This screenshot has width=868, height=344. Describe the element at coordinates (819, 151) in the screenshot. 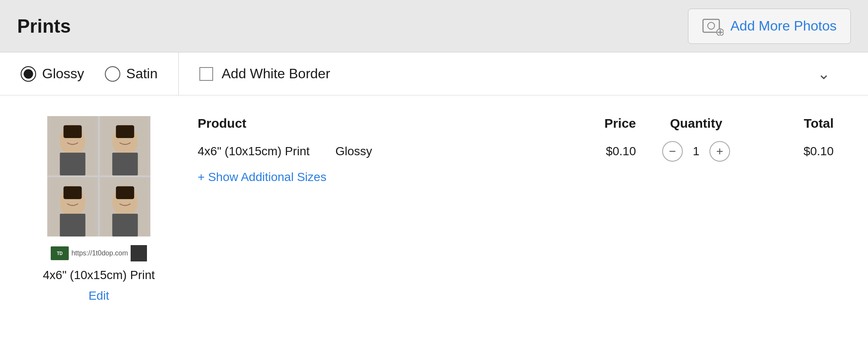

I see `total-value: $0.10` at that location.